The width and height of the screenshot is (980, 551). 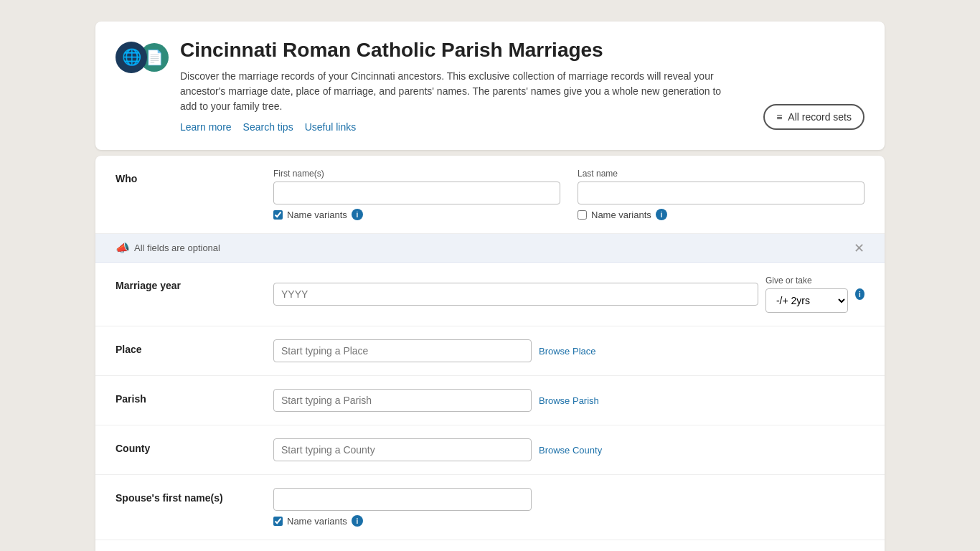 What do you see at coordinates (357, 521) in the screenshot?
I see `spouse-first-name-info-icon: i` at bounding box center [357, 521].